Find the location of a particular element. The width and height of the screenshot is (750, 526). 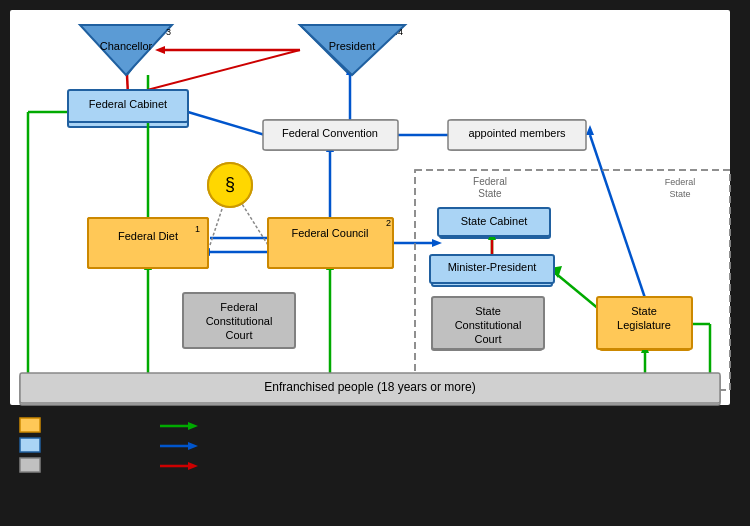

svg-text: State Cabinet is located at coordinates (494, 221).